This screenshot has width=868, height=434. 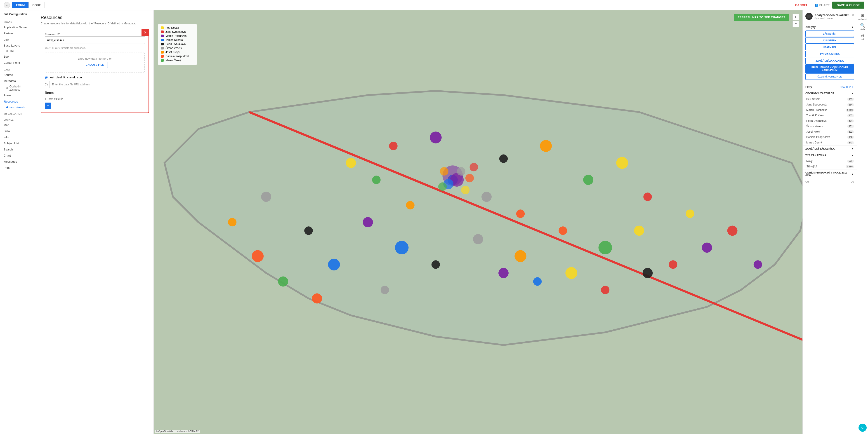 What do you see at coordinates (830, 47) in the screenshot?
I see `btn-heatmapa: HEATMAPA` at bounding box center [830, 47].